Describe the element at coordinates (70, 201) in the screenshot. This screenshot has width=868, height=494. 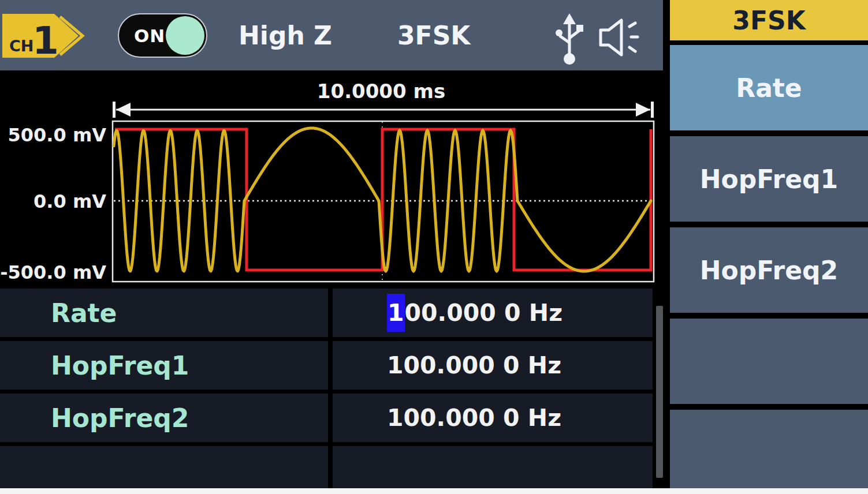
I see `ytick-zero: 0.0 mV` at that location.